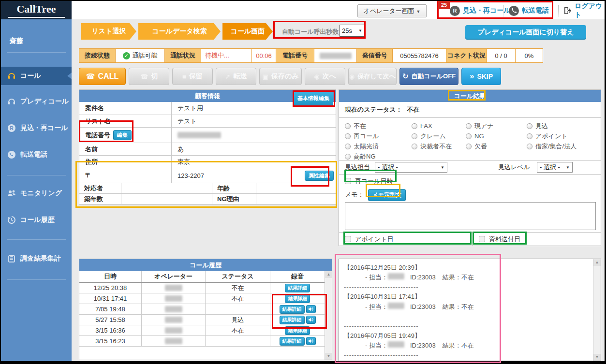 Image resolution: width=606 pixels, height=364 pixels. What do you see at coordinates (418, 12) in the screenshot?
I see `chevron-down-icon: ▼` at bounding box center [418, 12].